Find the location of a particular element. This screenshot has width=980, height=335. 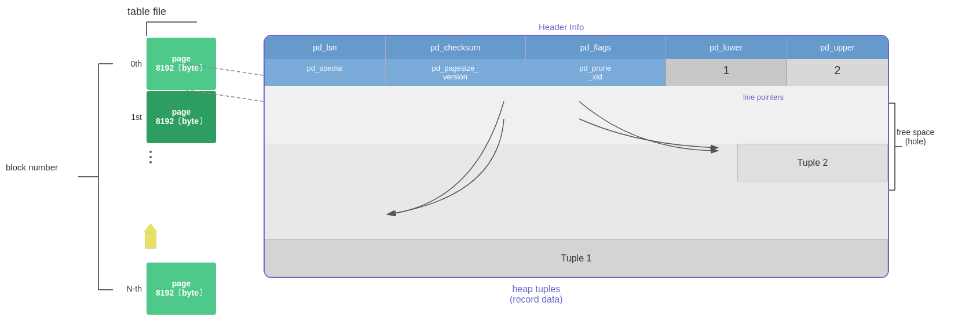

header-row-1: pd_lsn pd_checksum pd_flags pd_lower pd_… is located at coordinates (576, 48).